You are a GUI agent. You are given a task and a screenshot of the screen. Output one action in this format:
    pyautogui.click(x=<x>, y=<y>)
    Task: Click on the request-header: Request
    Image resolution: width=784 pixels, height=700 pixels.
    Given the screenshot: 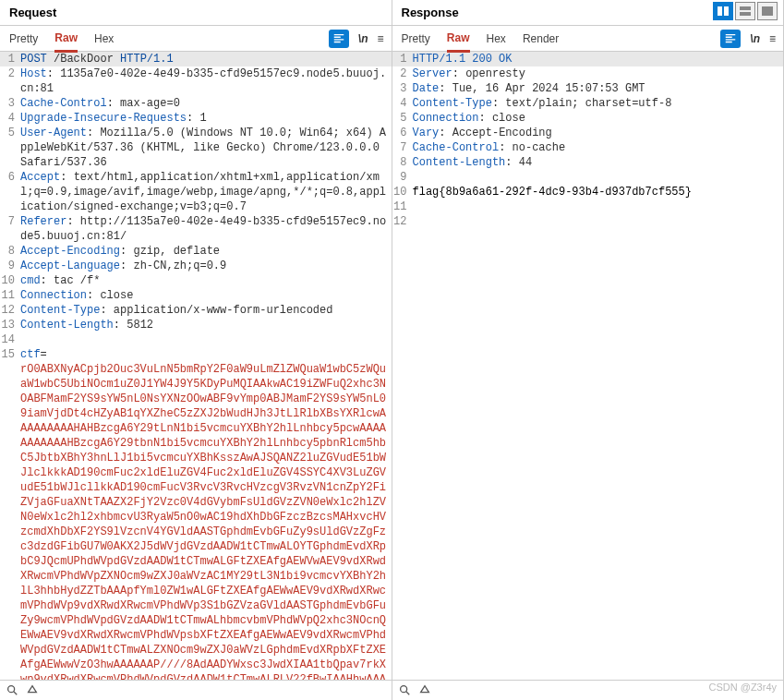 What is the action you would take?
    pyautogui.click(x=196, y=13)
    